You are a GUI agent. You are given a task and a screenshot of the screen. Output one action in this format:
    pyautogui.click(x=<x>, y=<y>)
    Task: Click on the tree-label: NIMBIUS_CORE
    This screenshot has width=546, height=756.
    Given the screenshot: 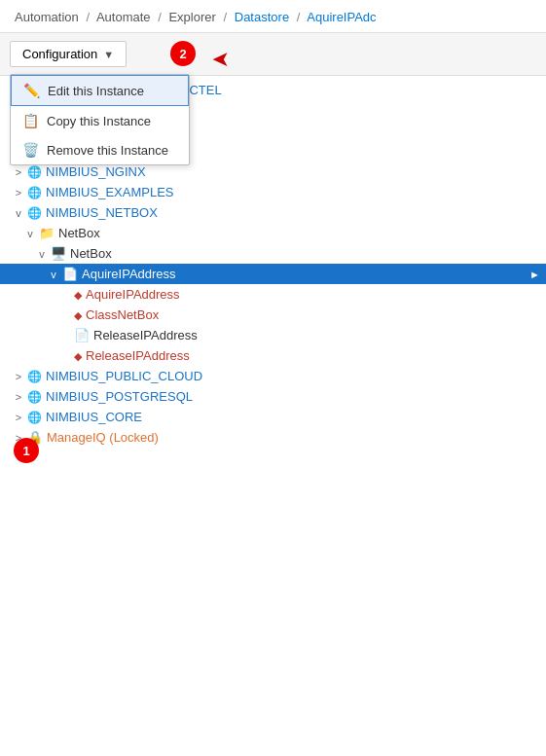 What is the action you would take?
    pyautogui.click(x=93, y=416)
    